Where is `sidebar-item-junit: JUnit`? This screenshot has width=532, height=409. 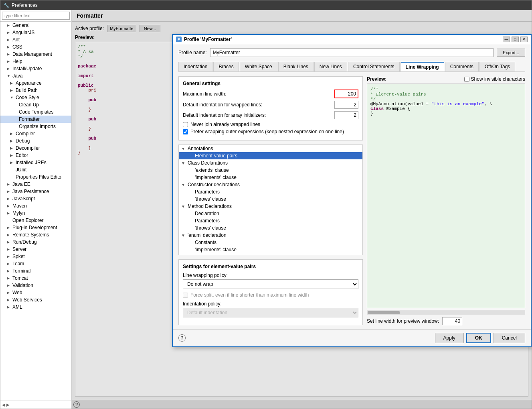 sidebar-item-junit: JUnit is located at coordinates (36, 170).